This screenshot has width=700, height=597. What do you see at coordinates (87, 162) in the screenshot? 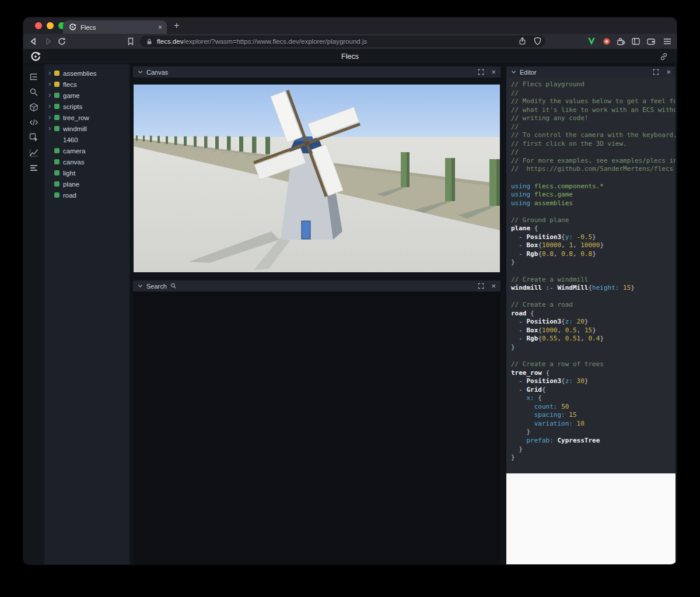
I see `tree-item: ›canvas` at bounding box center [87, 162].